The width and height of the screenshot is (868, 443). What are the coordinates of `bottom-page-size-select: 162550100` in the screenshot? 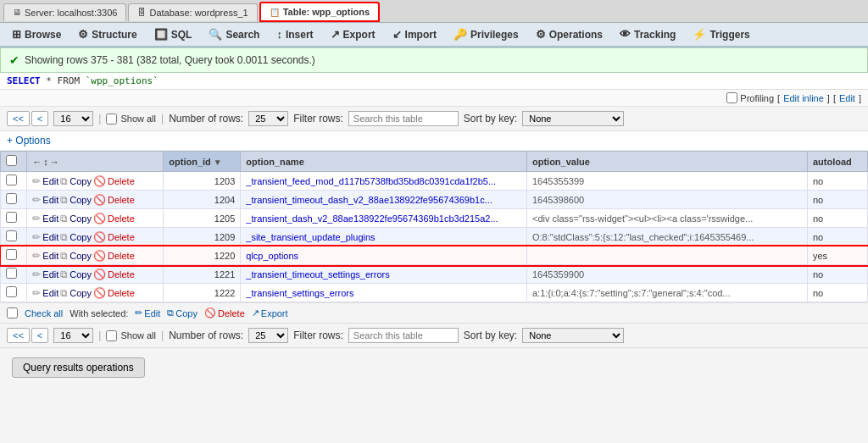 It's located at (73, 335).